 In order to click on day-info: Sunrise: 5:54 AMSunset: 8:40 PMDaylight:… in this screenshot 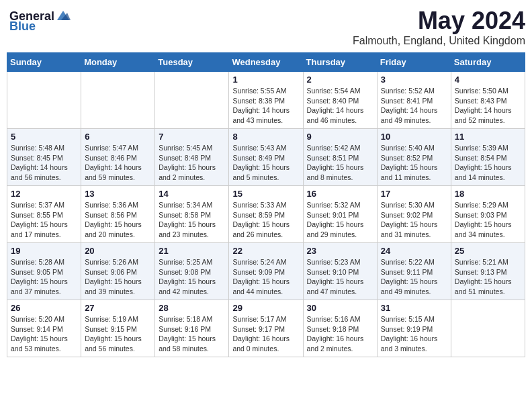, I will do `click(340, 106)`.